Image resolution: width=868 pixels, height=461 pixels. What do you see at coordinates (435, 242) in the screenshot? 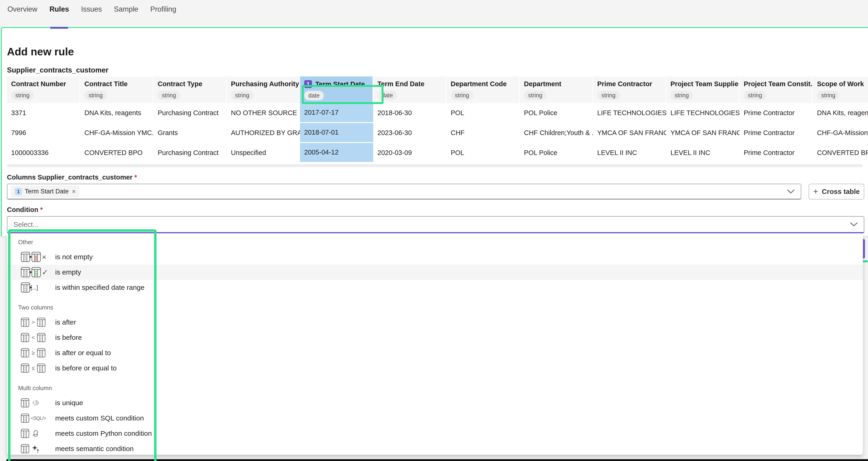
I see `menu-section-label: Other` at bounding box center [435, 242].